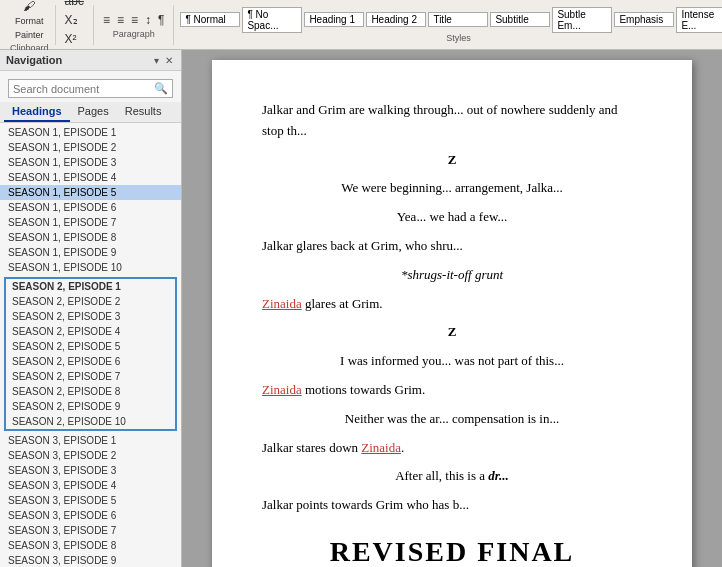 Image resolution: width=722 pixels, height=567 pixels. I want to click on doc-line-2: We were beginning... arrangement, Jalka.…, so click(452, 188).